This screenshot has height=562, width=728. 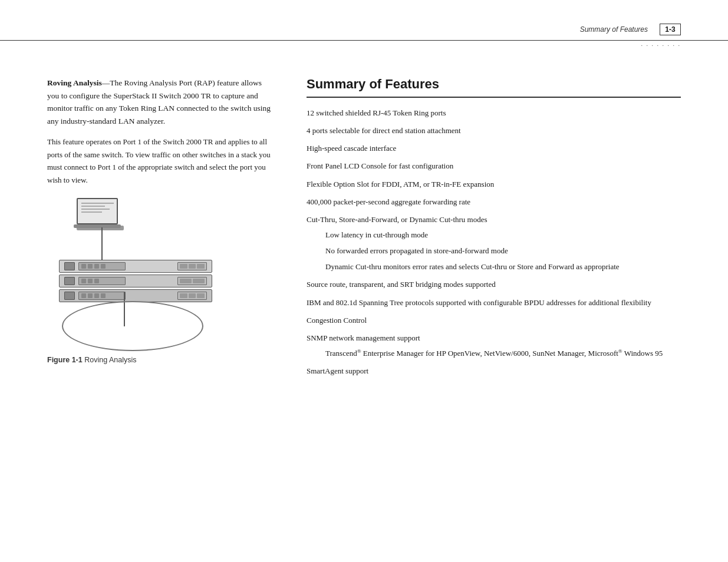 I want to click on feature-text: Flexible Option Slot for FDDI, ATM, or T…, so click(x=400, y=184).